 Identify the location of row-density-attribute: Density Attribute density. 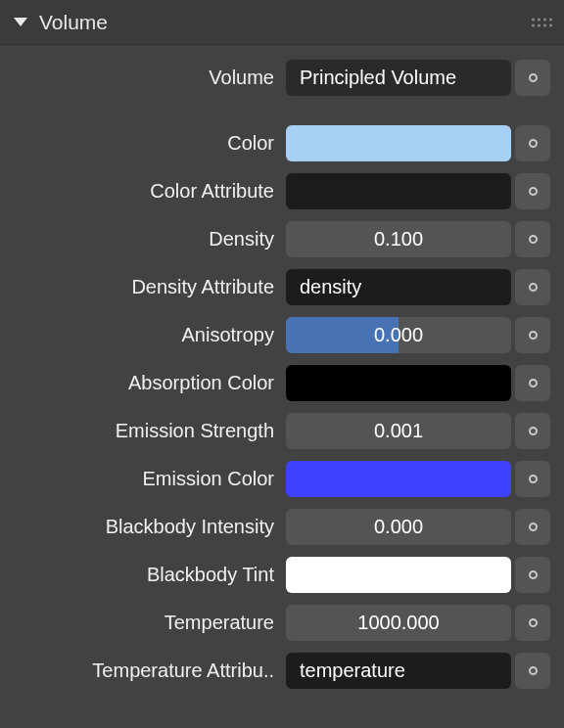
(282, 288).